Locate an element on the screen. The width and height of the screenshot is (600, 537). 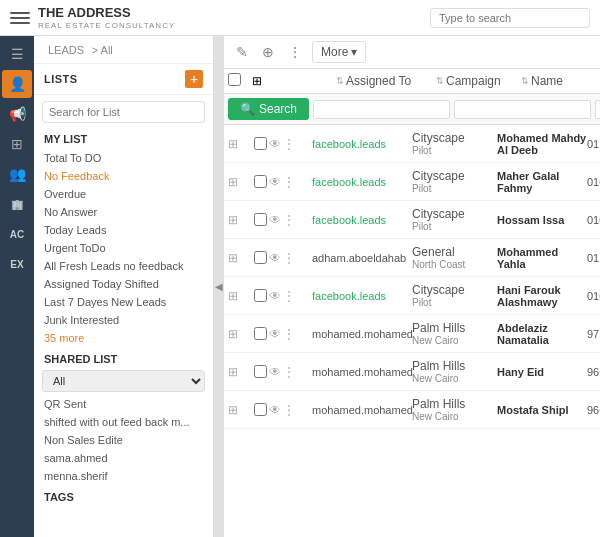
logo-sub: REAL ESTATE CONSULTANCY is located at coordinates (106, 26).